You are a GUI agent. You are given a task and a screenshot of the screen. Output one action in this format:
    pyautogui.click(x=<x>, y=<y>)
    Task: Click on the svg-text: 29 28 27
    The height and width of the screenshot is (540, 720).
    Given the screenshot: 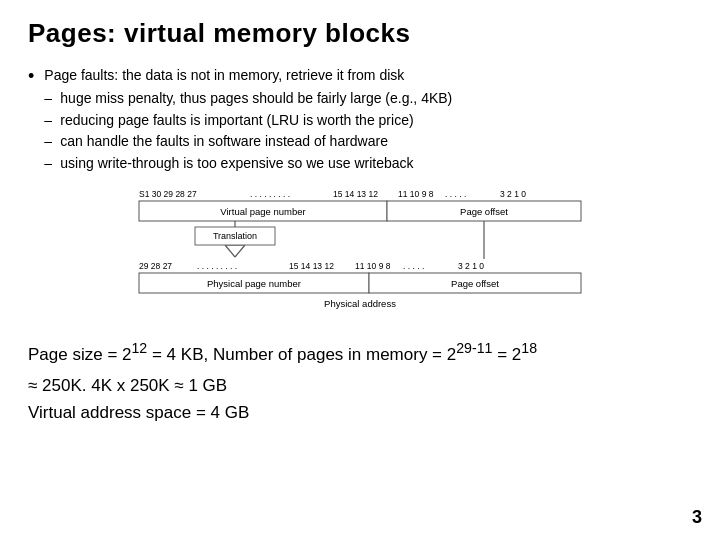 What is the action you would take?
    pyautogui.click(x=156, y=266)
    